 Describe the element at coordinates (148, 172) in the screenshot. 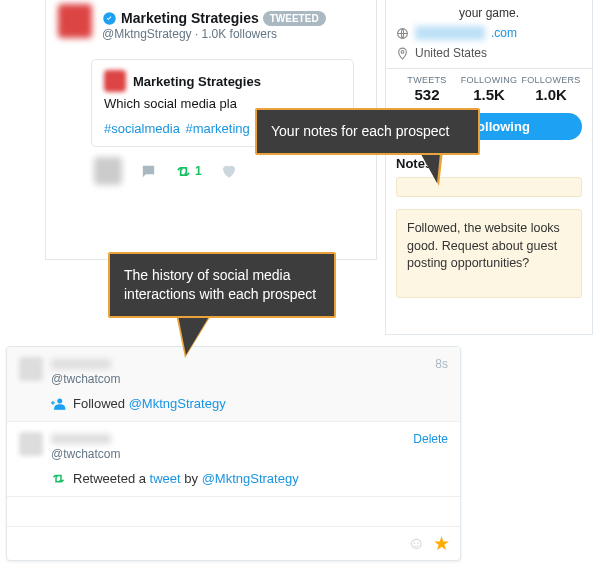

I see `reply-icon` at that location.